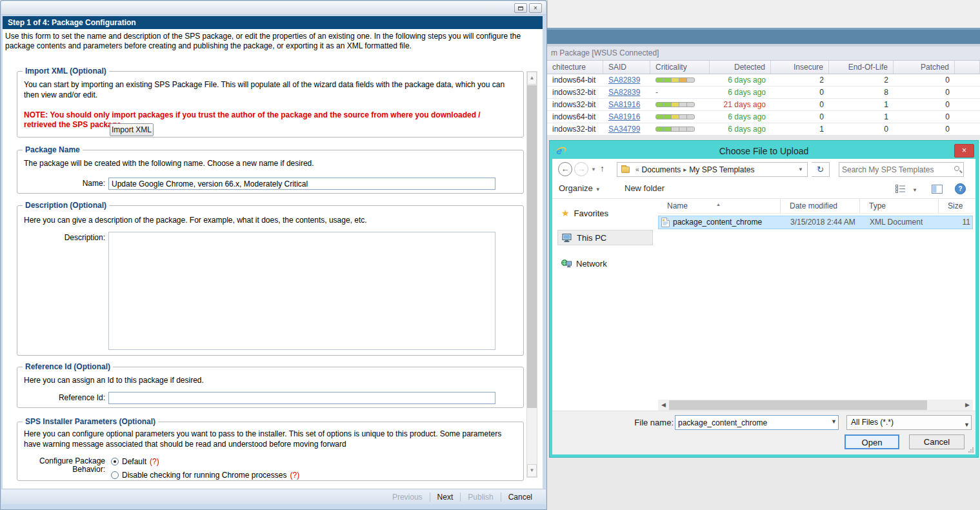 Image resolution: width=980 pixels, height=510 pixels. I want to click on breadcrumb-documents: Documents, so click(662, 170).